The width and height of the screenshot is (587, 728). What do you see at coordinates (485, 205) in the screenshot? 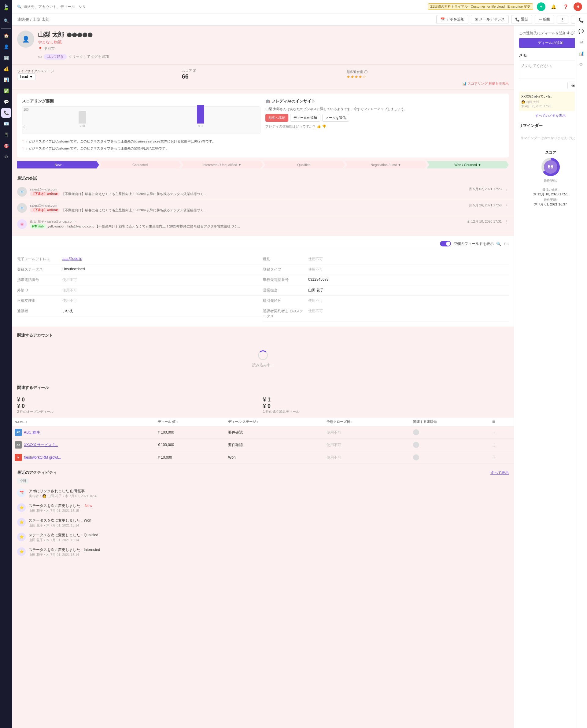
I see `conv-date-2: 月 5月 26, 2021 17:58` at bounding box center [485, 205].